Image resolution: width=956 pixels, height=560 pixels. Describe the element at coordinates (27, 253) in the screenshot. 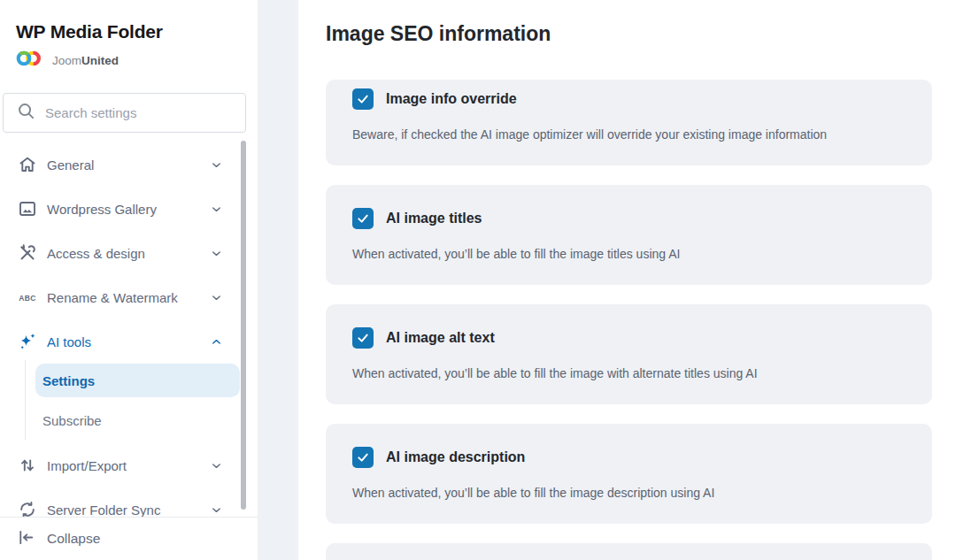

I see `tools-icon` at that location.